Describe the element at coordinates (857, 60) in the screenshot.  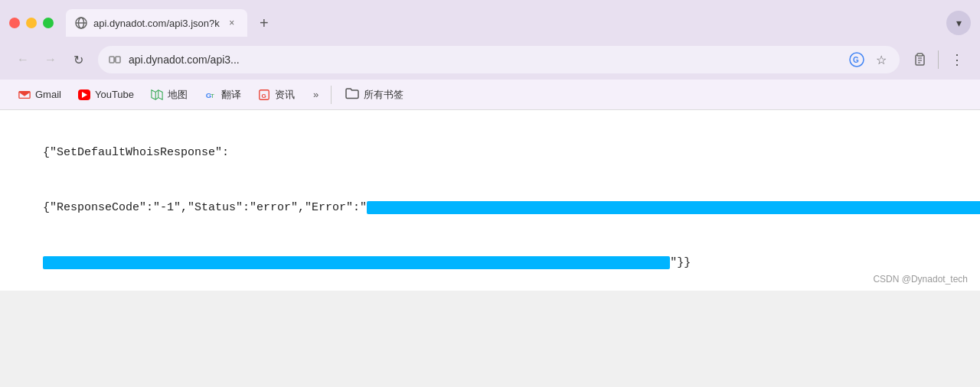
I see `translate-icon-address: G` at that location.